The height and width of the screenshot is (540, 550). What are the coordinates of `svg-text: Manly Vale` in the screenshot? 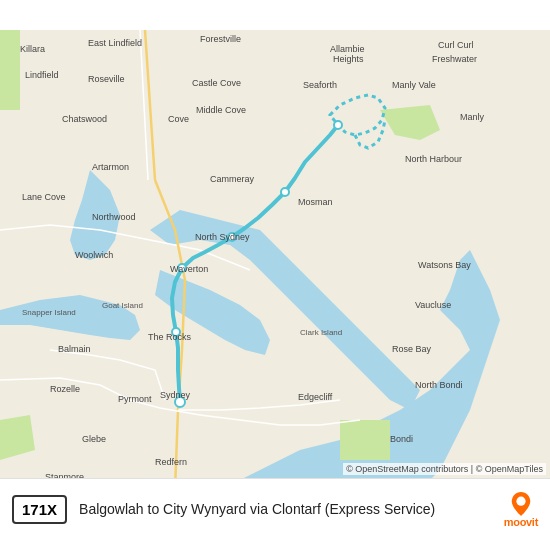 It's located at (414, 85).